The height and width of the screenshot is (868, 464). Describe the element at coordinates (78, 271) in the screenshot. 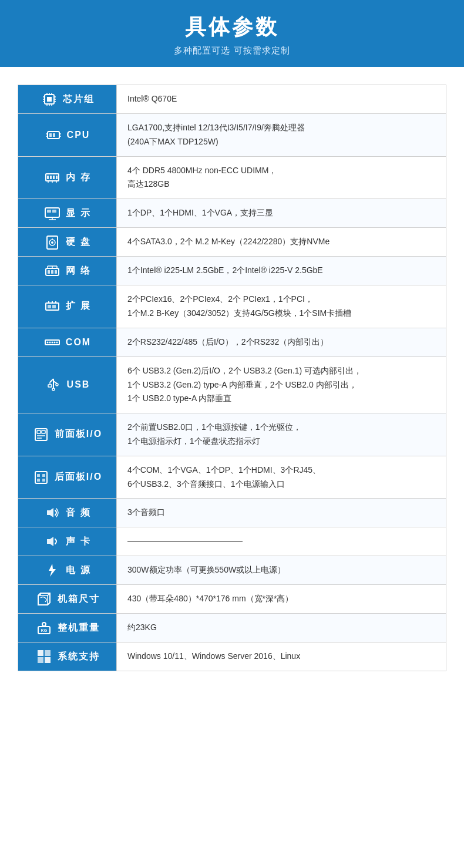

I see `network-label: 网 络` at that location.